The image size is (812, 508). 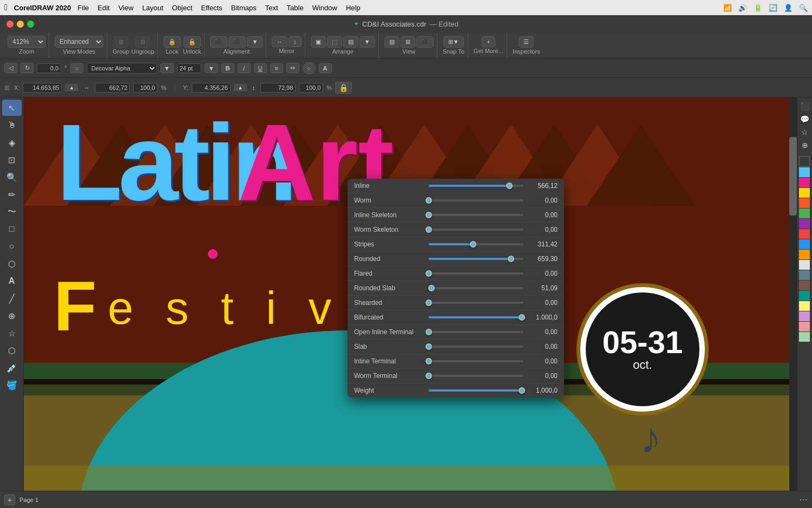 What do you see at coordinates (12, 142) in the screenshot?
I see `shape-tool: ◈` at bounding box center [12, 142].